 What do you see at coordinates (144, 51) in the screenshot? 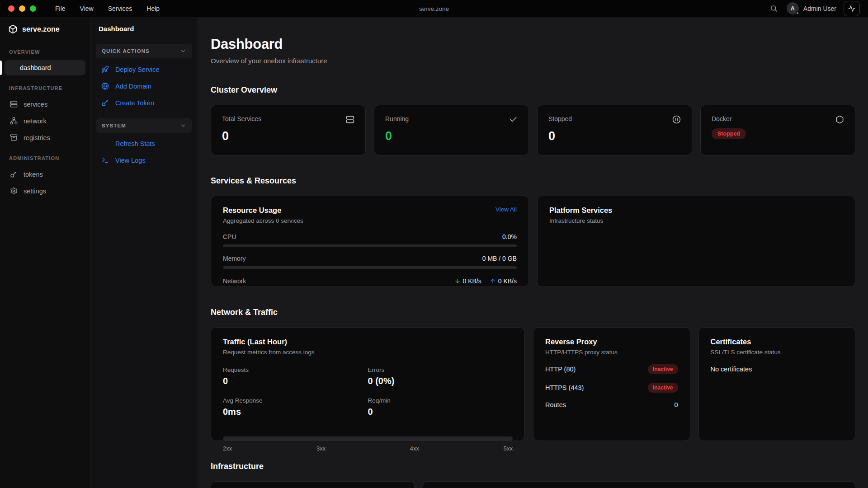
I see `group-header-quick-actions: QUICK ACTIONS` at bounding box center [144, 51].